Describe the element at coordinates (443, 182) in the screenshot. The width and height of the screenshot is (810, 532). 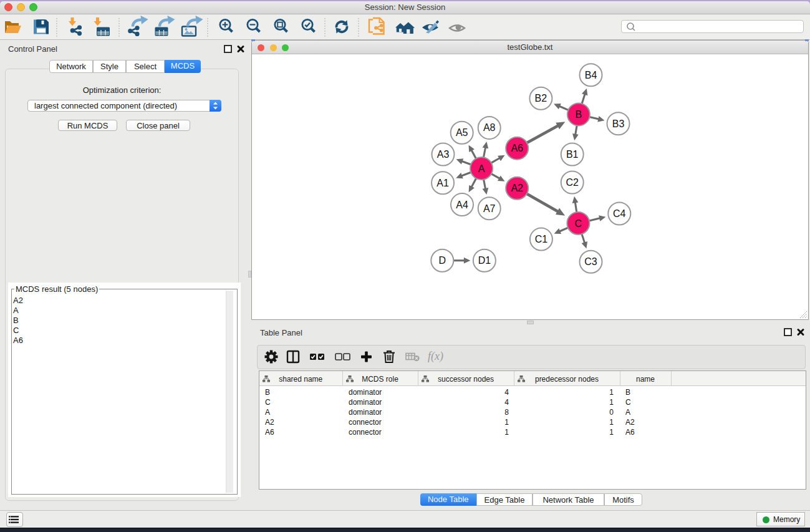
I see `svg-text: A1` at that location.